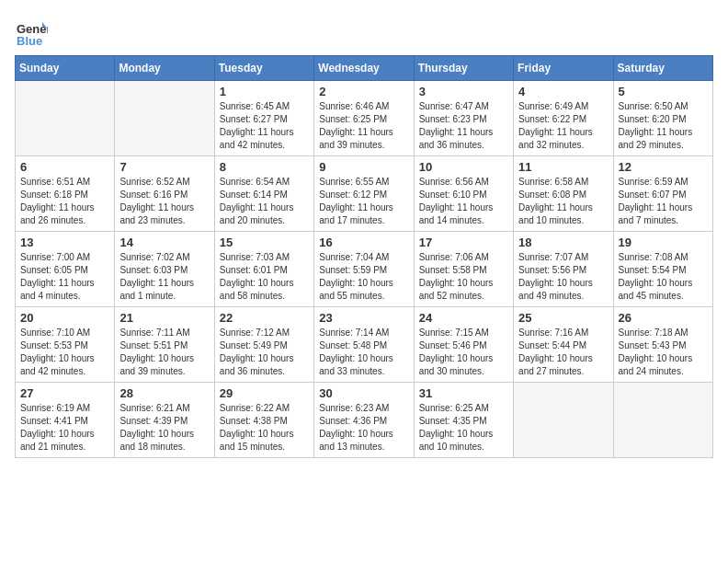 The width and height of the screenshot is (728, 563). What do you see at coordinates (64, 352) in the screenshot?
I see `day-info: Sunrise: 7:10 AM Sunset: 5:53 PM Dayligh…` at bounding box center [64, 352].